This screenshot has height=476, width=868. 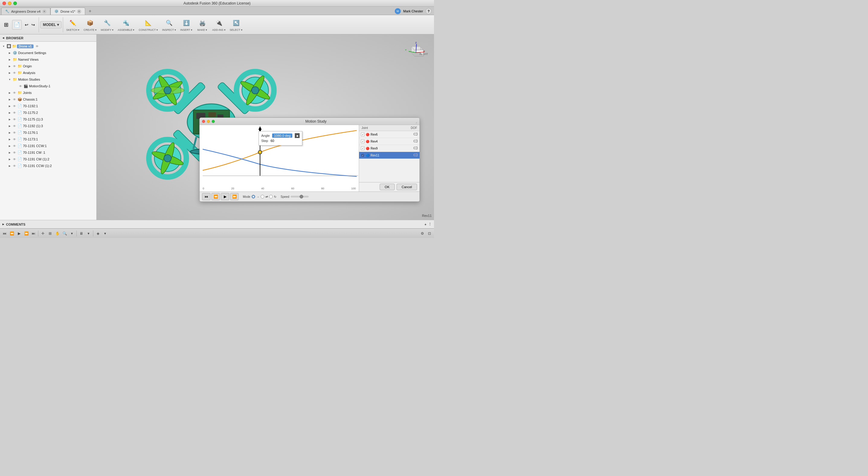 I want to click on tree-item-chassis: ▶ 👁 📦 Chassis:1, so click(x=48, y=99).